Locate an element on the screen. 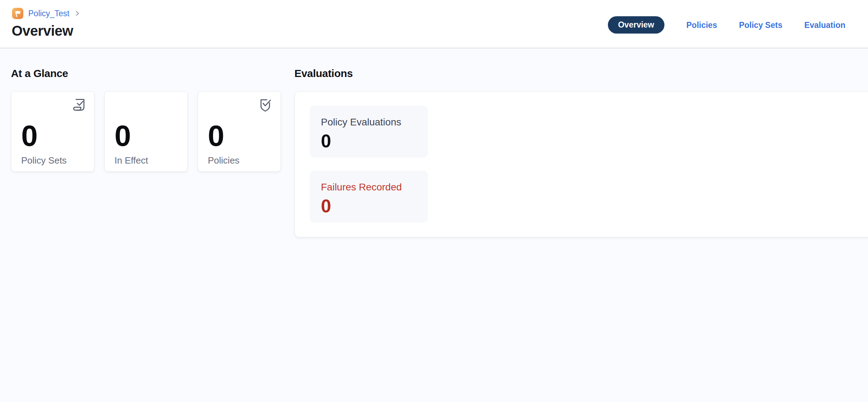  nav-tab-overview: Overview is located at coordinates (636, 25).